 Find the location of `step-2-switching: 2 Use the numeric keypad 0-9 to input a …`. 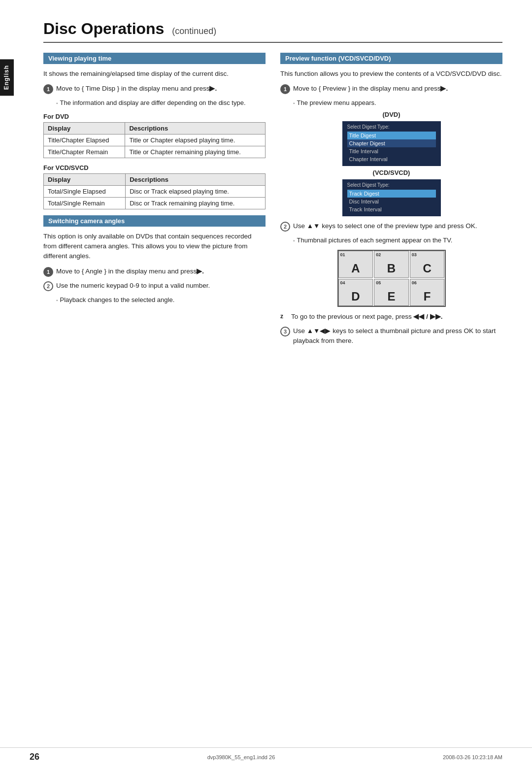

step-2-switching: 2 Use the numeric keypad 0-9 to input a … is located at coordinates (155, 286).